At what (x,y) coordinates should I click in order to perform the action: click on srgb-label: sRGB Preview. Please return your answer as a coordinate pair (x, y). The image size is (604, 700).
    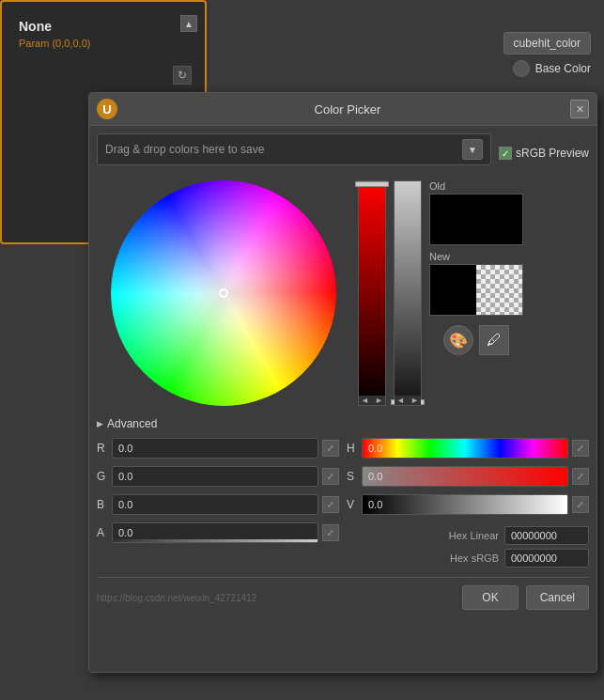
    Looking at the image, I should click on (552, 153).